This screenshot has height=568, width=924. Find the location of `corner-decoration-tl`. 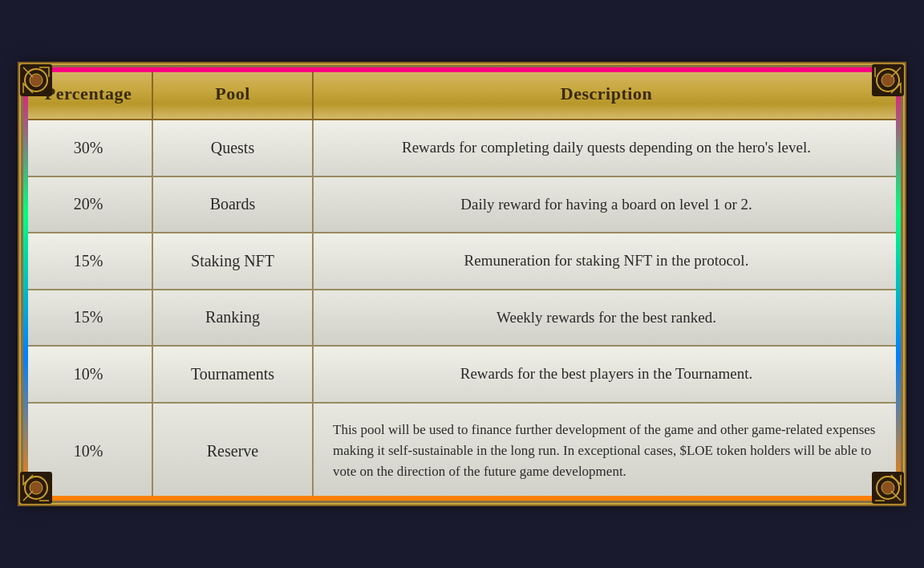

corner-decoration-tl is located at coordinates (36, 80).